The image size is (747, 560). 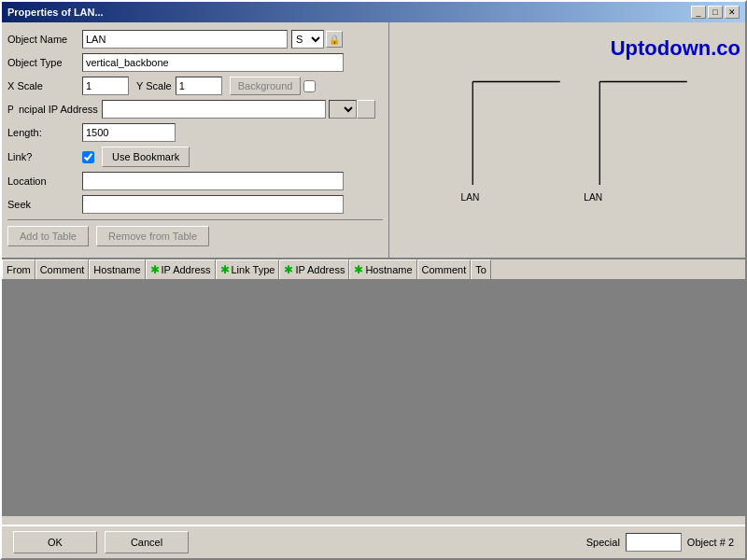 I want to click on principal-dropdown, so click(x=343, y=109).